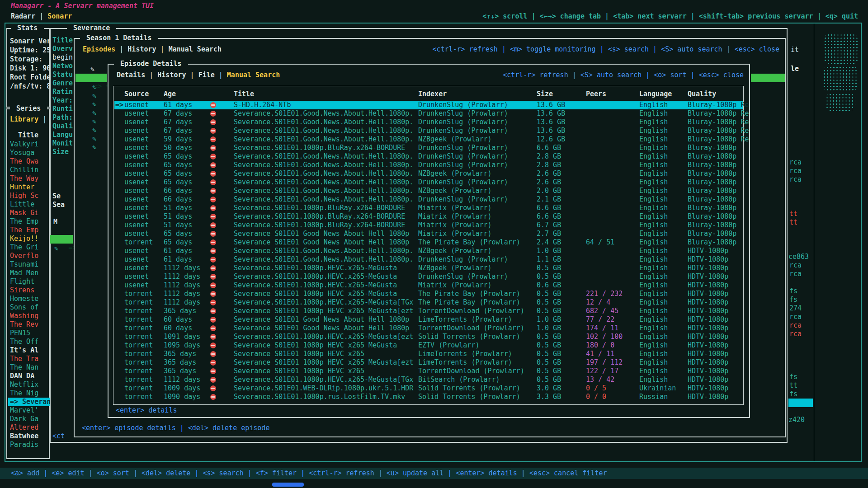 This screenshot has height=488, width=868. I want to click on release-row: torrent 1112 days Severance S01E01 1080p…, so click(429, 294).